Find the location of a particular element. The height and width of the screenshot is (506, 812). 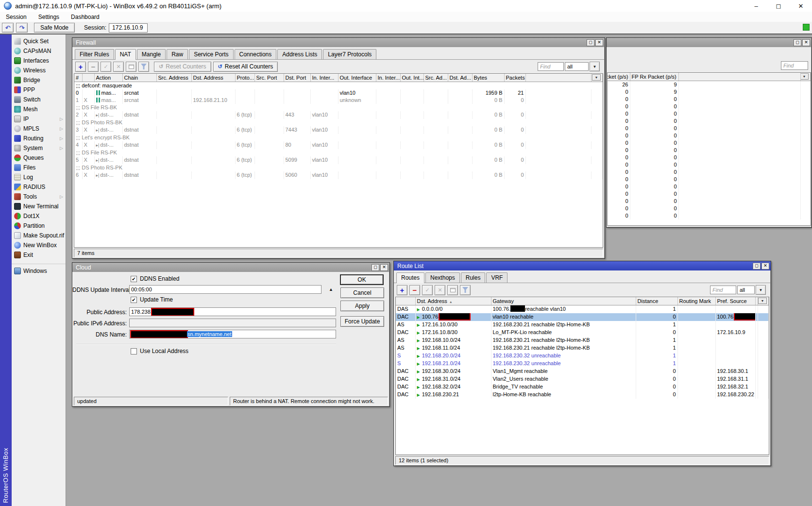

sidebar-item-queues: Queues is located at coordinates (39, 158).